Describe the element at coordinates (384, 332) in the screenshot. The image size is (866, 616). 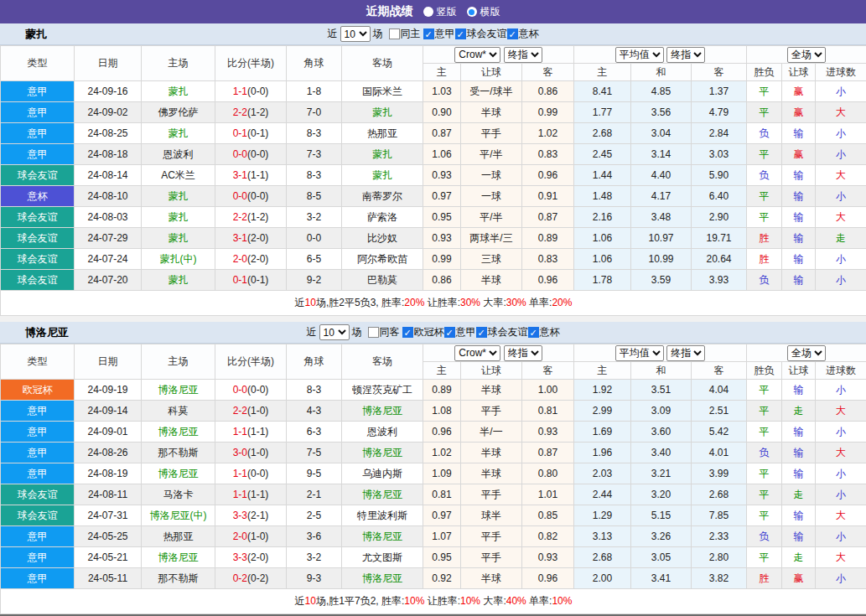
I see `same-filter: 同客` at that location.